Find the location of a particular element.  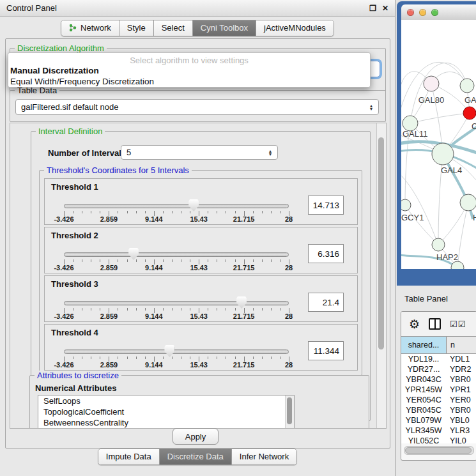

gear-icon: ⚙ is located at coordinates (414, 325).